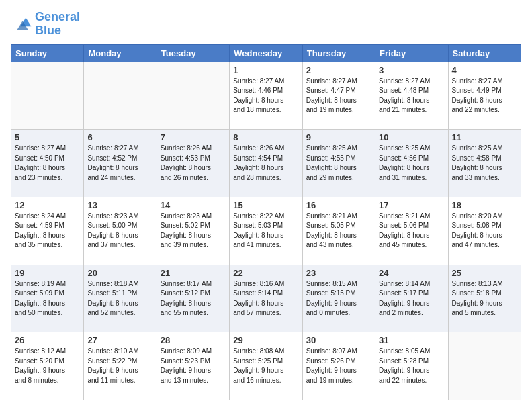 This screenshot has height=411, width=532. I want to click on day-number: 4, so click(485, 70).